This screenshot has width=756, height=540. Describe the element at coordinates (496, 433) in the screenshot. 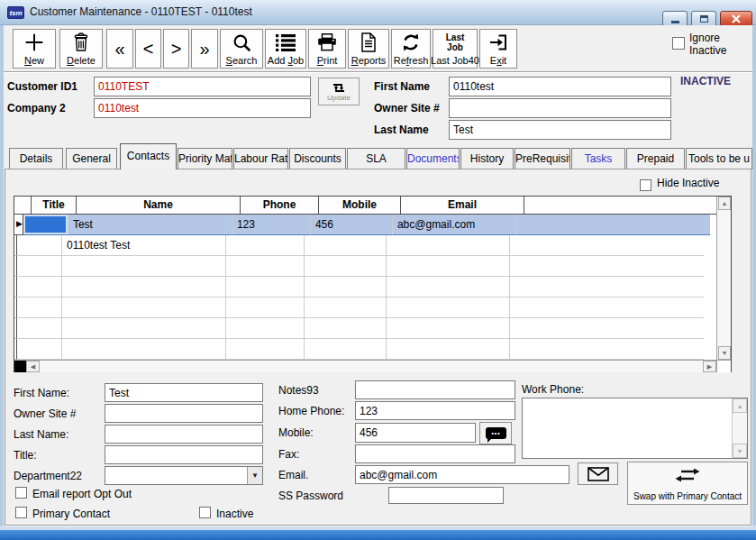

I see `speech-bubble-icon: ...` at that location.